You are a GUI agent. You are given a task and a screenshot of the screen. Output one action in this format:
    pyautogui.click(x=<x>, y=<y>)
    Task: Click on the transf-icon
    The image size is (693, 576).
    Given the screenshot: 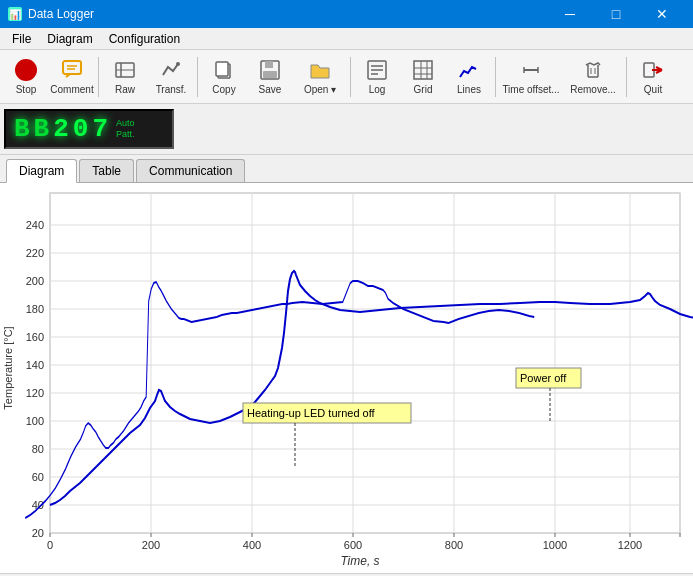 What is the action you would take?
    pyautogui.click(x=171, y=70)
    